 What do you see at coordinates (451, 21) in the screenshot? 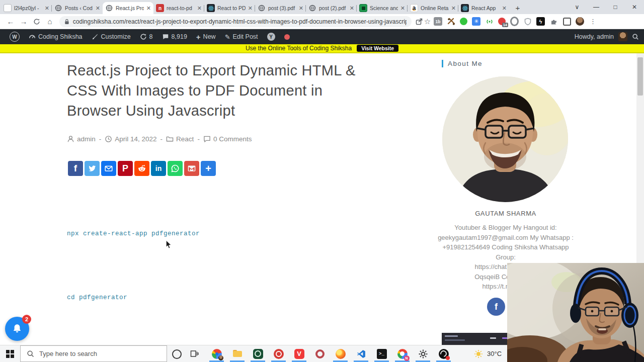
I see `extension-devtools-icon` at bounding box center [451, 21].